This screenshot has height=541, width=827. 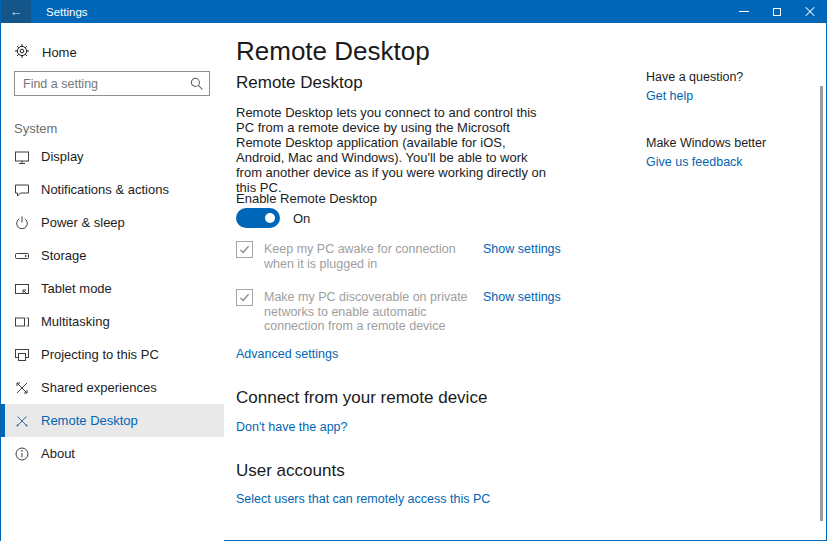 I want to click on sidebar-item-display: Display, so click(x=112, y=156).